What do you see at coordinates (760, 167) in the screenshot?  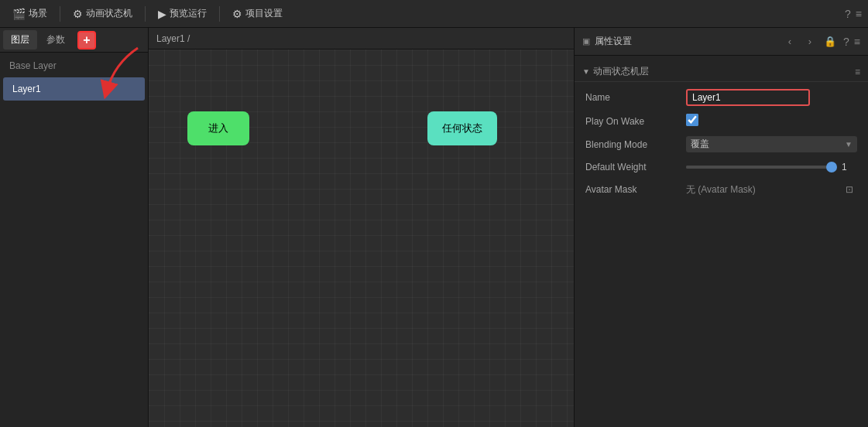 I see `weight-slider-fill` at bounding box center [760, 167].